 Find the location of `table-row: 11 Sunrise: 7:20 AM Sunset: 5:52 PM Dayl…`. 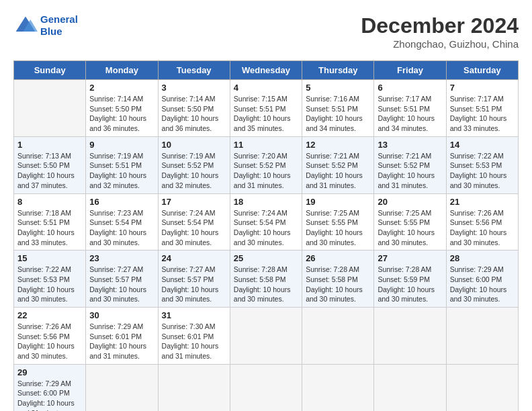

table-row: 11 Sunrise: 7:20 AM Sunset: 5:52 PM Dayl… is located at coordinates (266, 165).